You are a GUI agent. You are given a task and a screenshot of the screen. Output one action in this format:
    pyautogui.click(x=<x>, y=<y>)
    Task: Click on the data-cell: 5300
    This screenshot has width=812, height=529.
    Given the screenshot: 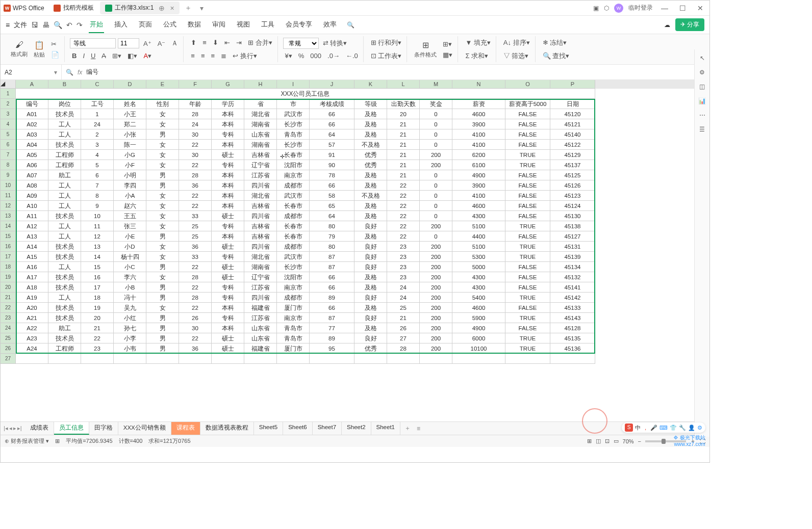 What is the action you would take?
    pyautogui.click(x=479, y=257)
    